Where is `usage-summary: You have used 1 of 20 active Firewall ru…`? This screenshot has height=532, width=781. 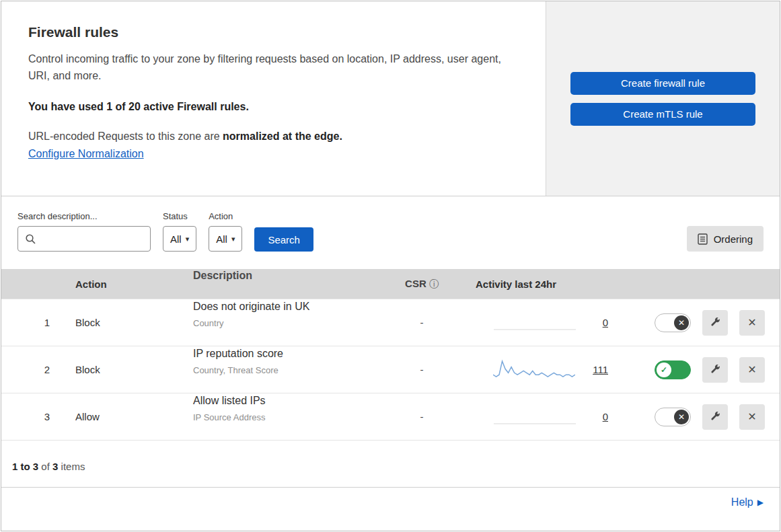 usage-summary: You have used 1 of 20 active Firewall ru… is located at coordinates (273, 107).